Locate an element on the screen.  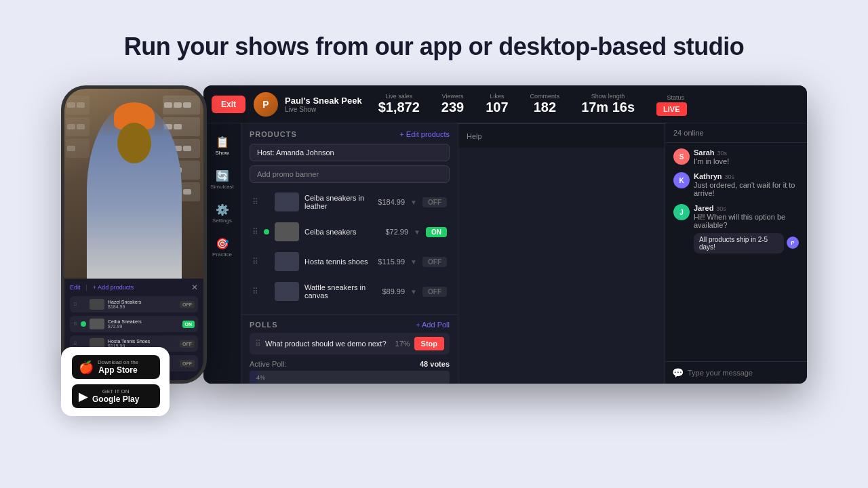
google-play-button: ▶ GET IT ON Google Play is located at coordinates (116, 396).